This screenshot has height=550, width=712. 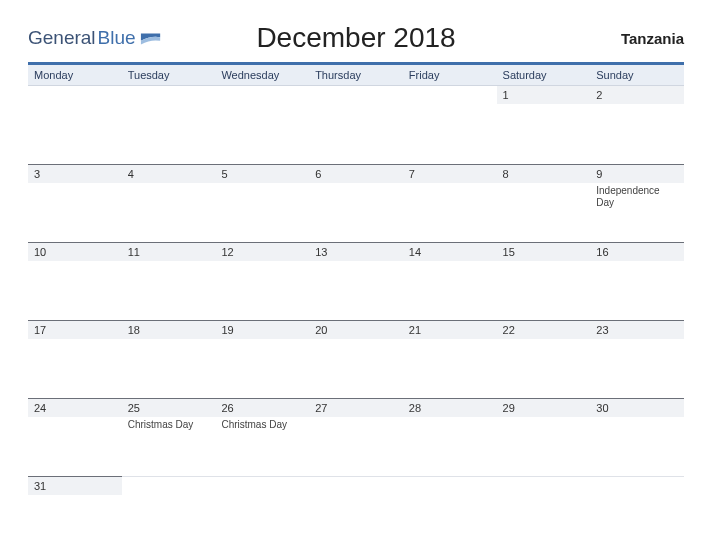 What do you see at coordinates (169, 252) in the screenshot?
I see `date-number: 11` at bounding box center [169, 252].